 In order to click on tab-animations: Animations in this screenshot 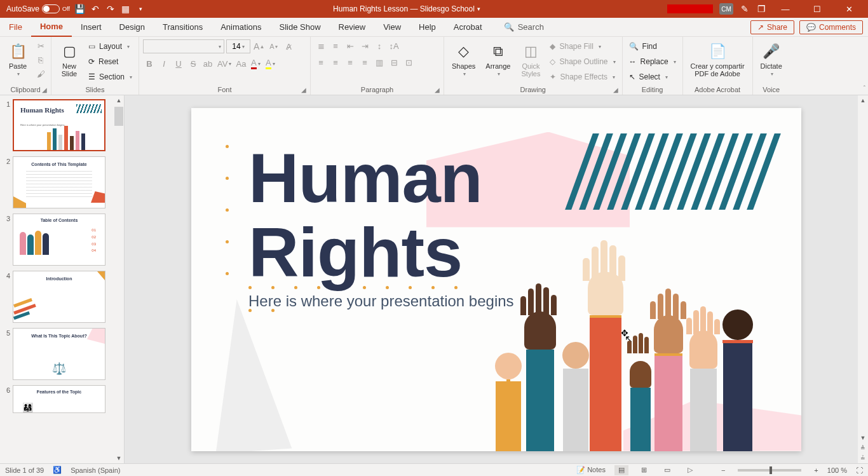, I will do `click(241, 27)`.